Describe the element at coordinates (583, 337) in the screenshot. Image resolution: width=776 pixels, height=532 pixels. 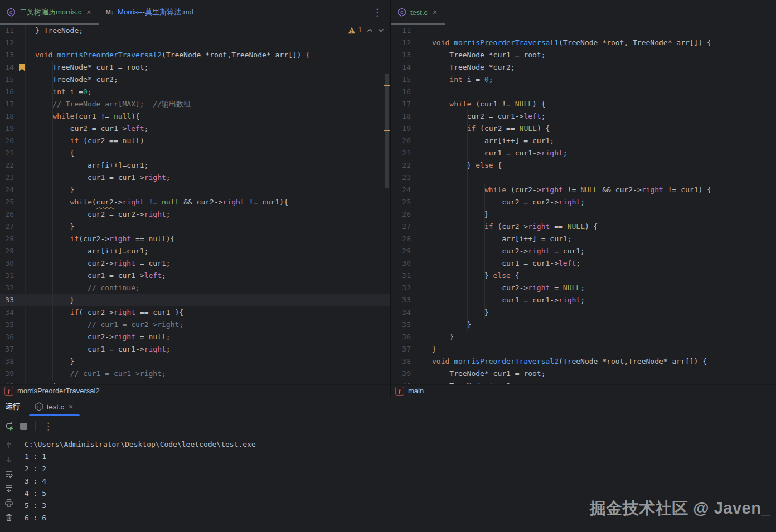
I see `code-line: 36 }` at that location.